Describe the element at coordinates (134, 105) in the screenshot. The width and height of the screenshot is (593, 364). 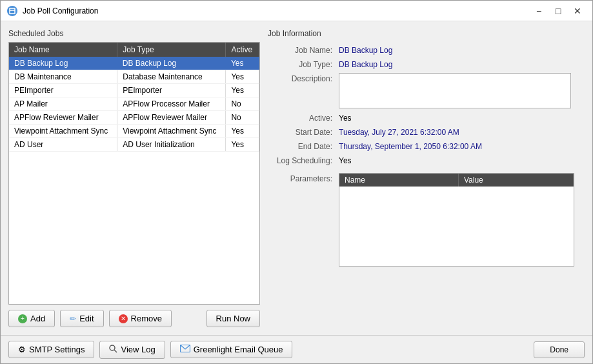
I see `table-row: AP MailerAPFlow Processor MailerNo` at that location.